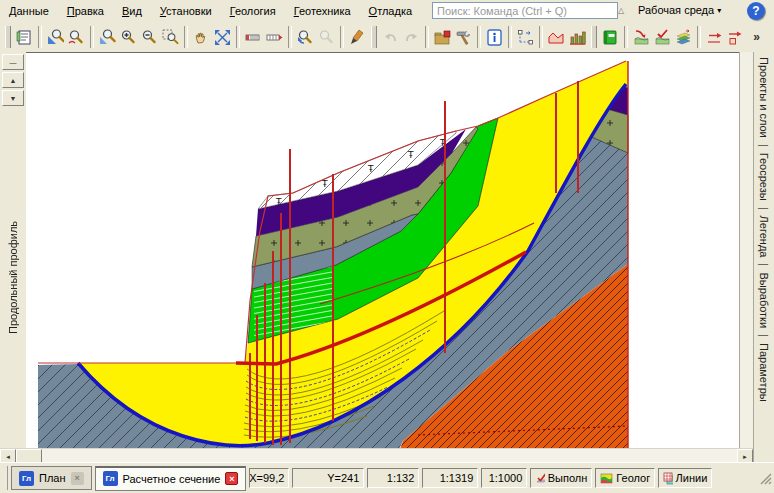  Describe the element at coordinates (578, 37) in the screenshot. I see `histogram-button` at that location.